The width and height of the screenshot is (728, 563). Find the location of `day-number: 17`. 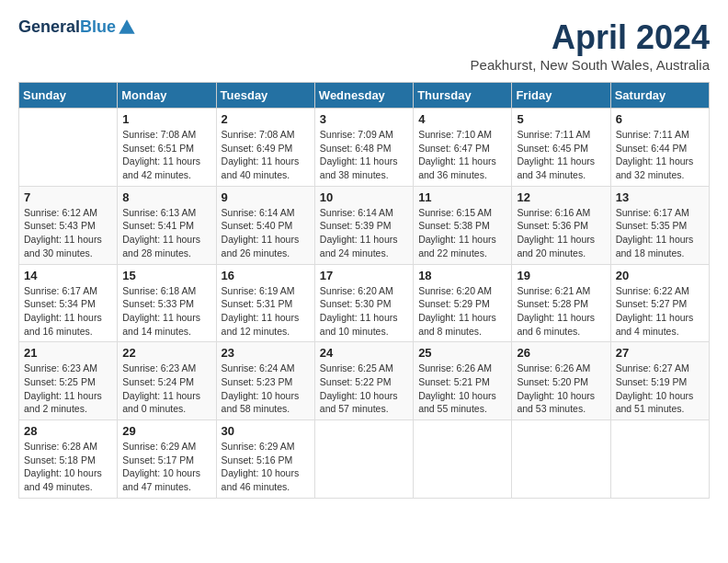

day-number: 17 is located at coordinates (364, 276).